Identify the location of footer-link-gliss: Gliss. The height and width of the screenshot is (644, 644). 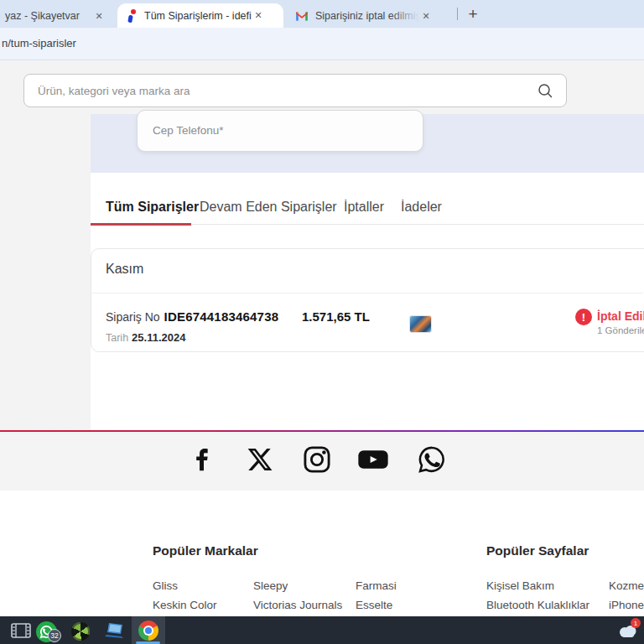
(165, 585).